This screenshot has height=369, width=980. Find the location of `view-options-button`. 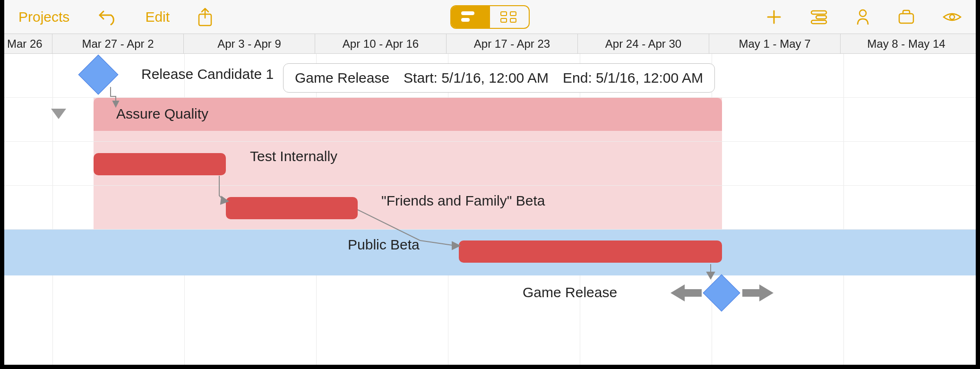

view-options-button is located at coordinates (952, 17).